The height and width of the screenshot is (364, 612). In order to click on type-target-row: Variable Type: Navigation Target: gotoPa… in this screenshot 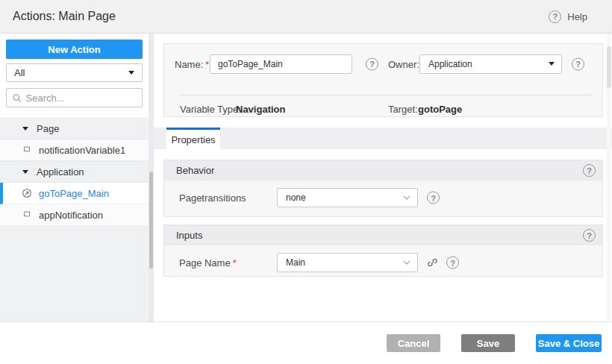, I will do `click(385, 109)`.